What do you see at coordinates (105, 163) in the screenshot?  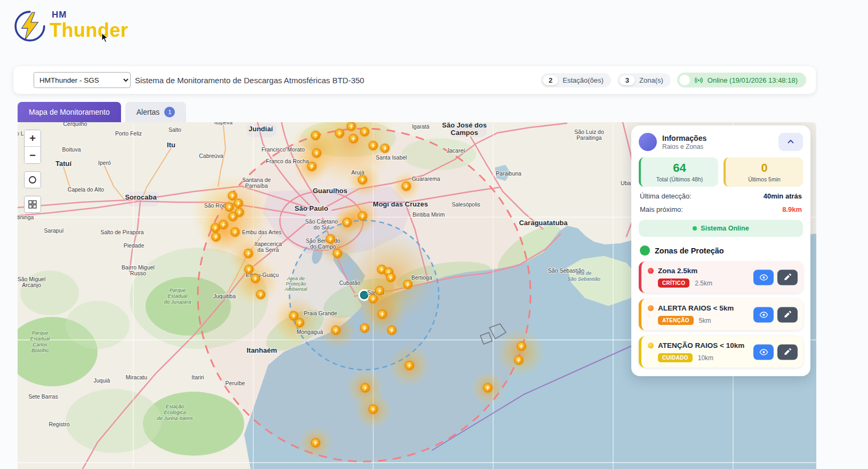 I see `map-place-label: Iperó` at bounding box center [105, 163].